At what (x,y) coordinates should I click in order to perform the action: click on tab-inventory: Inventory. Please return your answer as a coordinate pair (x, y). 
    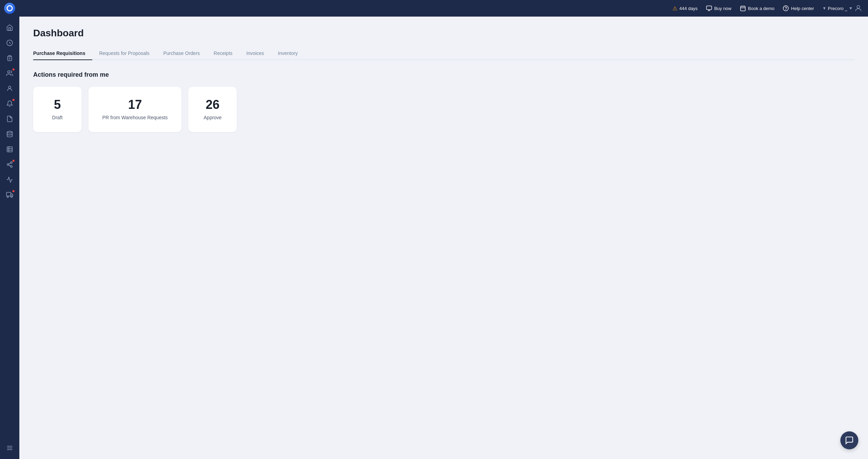
    Looking at the image, I should click on (288, 53).